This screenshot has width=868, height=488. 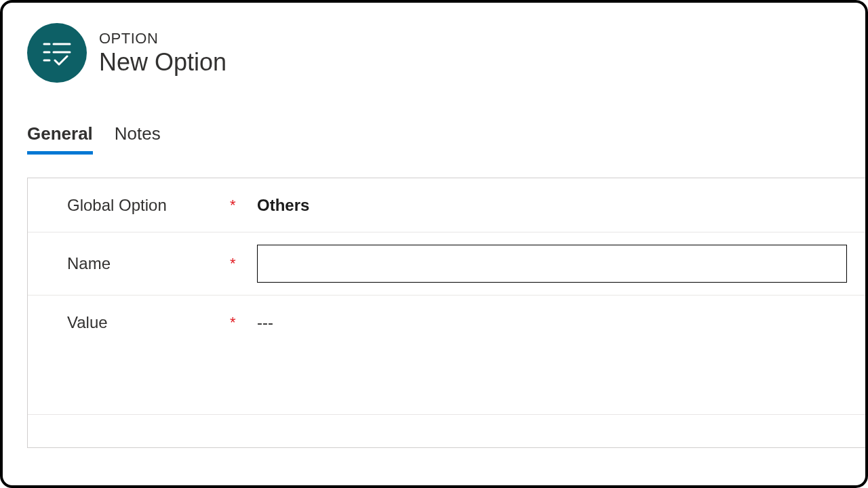 What do you see at coordinates (57, 53) in the screenshot?
I see `option-entity-icon` at bounding box center [57, 53].